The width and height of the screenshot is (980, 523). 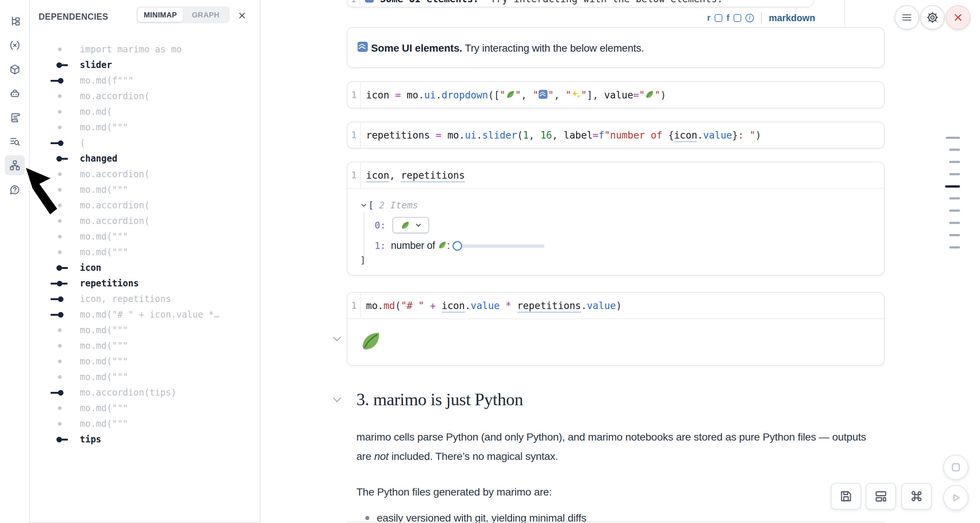 I want to click on cell-collapse-chevron, so click(x=337, y=340).